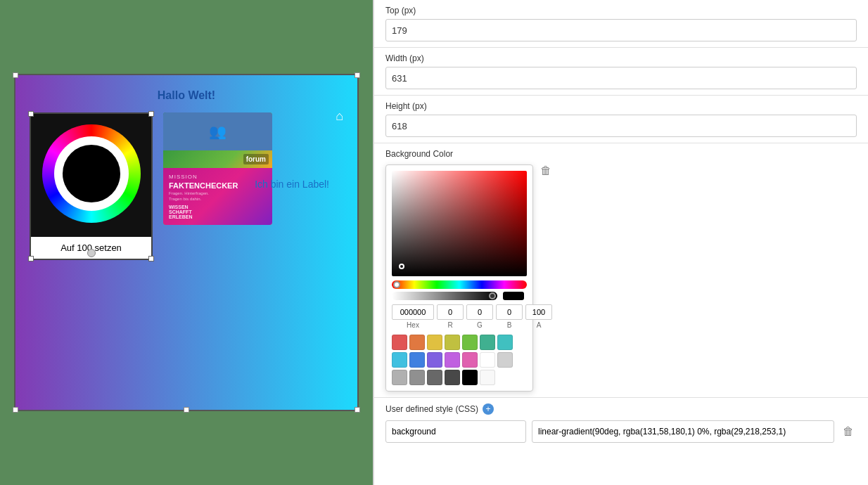 The width and height of the screenshot is (868, 485). I want to click on widget-resize-tr, so click(151, 114).